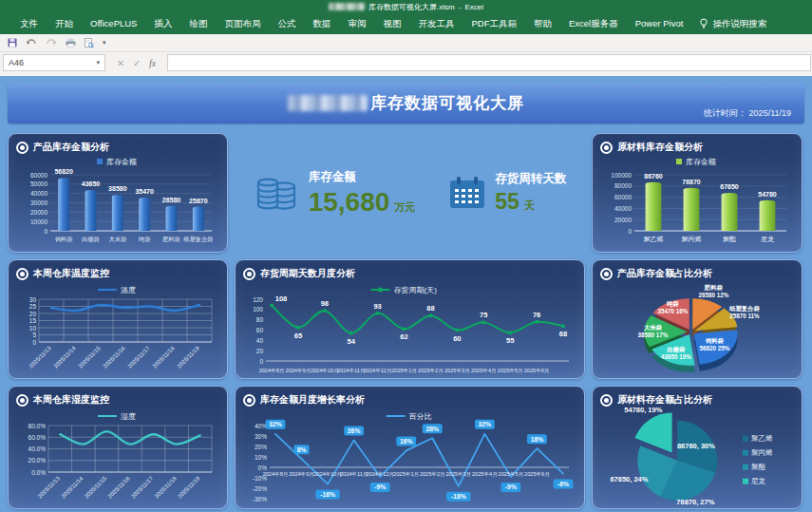 The width and height of the screenshot is (812, 512). I want to click on svg-text: 76870, 27%, so click(695, 502).